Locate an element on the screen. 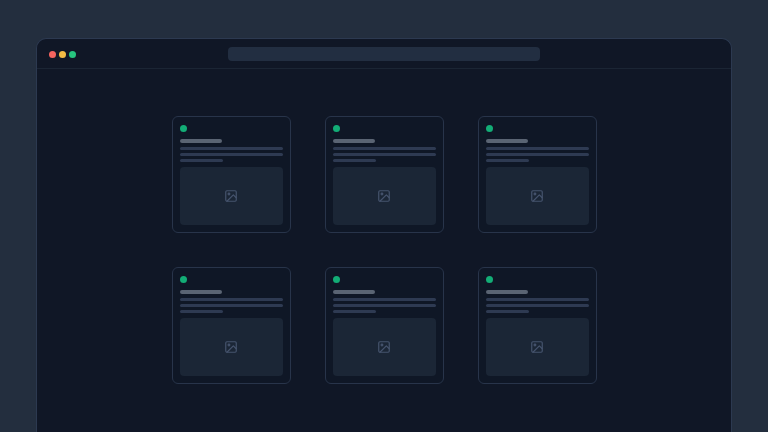 This screenshot has width=768, height=432. maximize-button is located at coordinates (72, 54).